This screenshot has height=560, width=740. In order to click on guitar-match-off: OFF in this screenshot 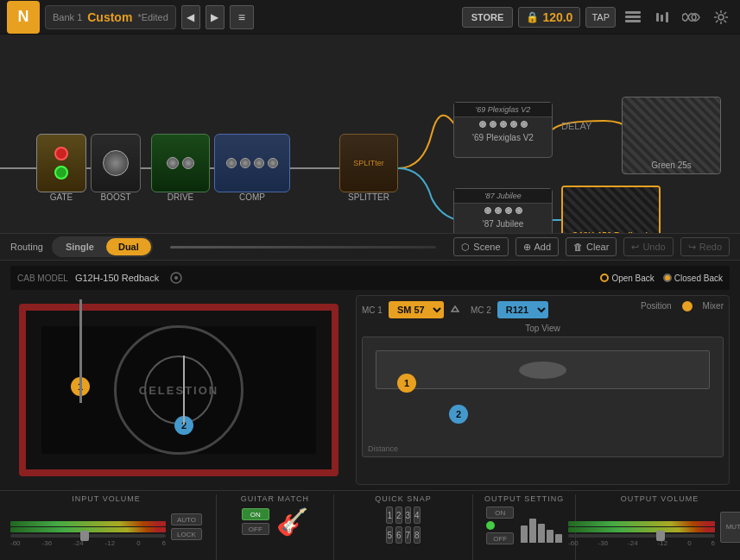, I will do `click(256, 529)`.